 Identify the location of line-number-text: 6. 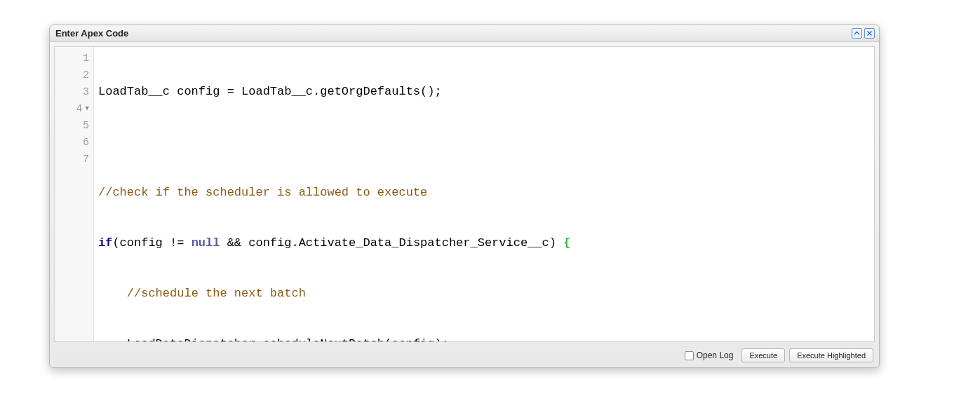
(86, 143).